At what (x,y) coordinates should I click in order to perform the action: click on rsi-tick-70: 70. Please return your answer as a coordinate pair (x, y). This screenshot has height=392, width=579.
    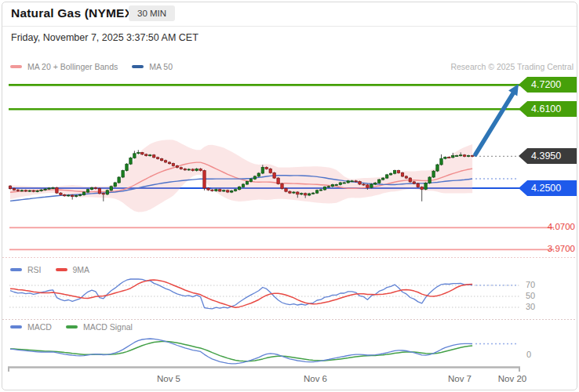
    Looking at the image, I should click on (530, 285).